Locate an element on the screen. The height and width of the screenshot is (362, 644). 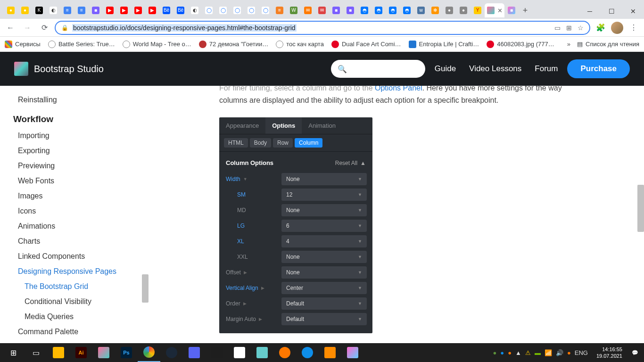
explorer-icon is located at coordinates (58, 353).